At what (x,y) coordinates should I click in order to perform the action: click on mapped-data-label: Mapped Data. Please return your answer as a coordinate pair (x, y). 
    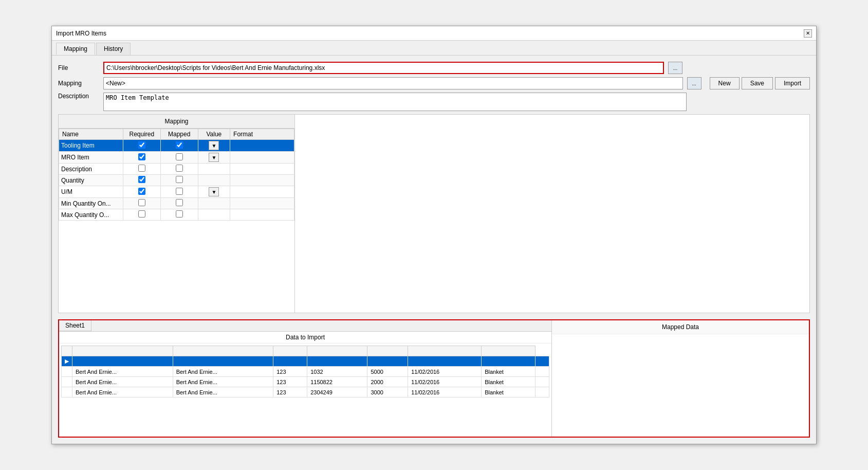
    Looking at the image, I should click on (680, 327).